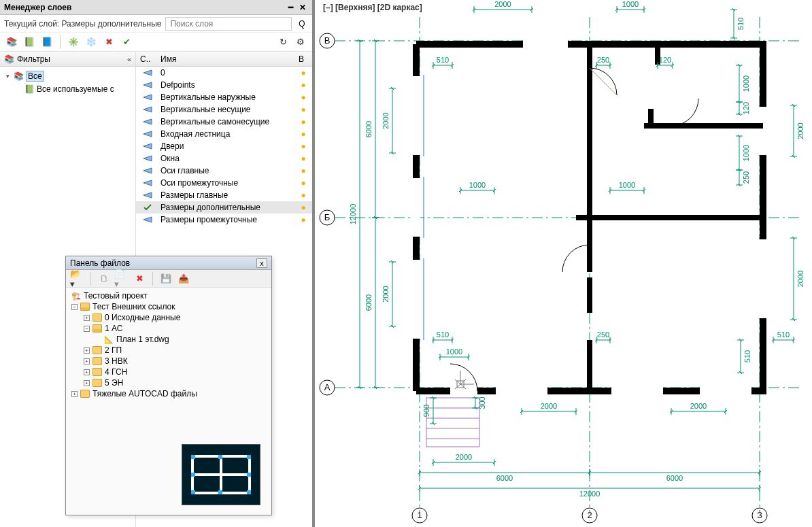 Image resolution: width=812 pixels, height=527 pixels. I want to click on filter-used-layers: 📗 Все используемые с, so click(68, 89).